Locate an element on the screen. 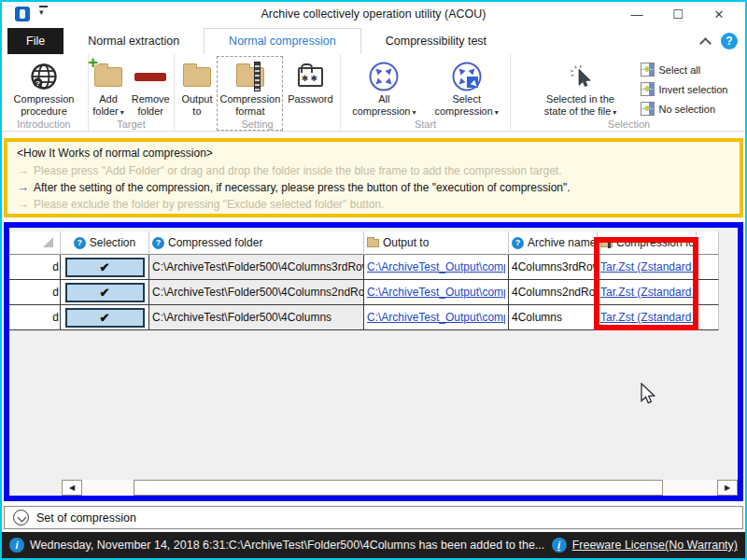  button-label: to is located at coordinates (196, 112).